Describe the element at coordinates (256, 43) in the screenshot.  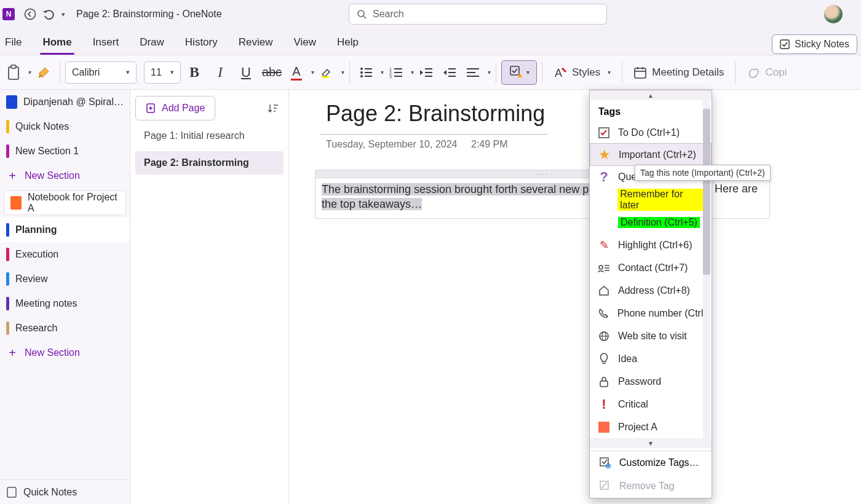
I see `menu-review: Review` at that location.